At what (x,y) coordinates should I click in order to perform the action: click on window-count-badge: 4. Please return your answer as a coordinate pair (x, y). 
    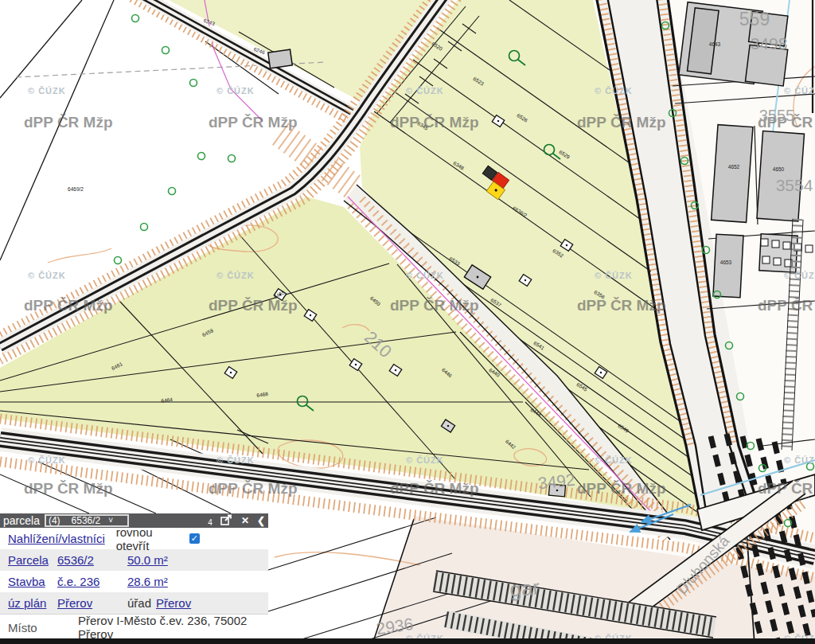
    Looking at the image, I should click on (210, 522).